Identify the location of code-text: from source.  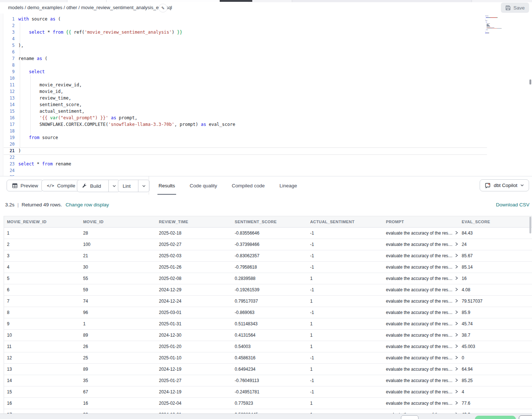
(38, 138).